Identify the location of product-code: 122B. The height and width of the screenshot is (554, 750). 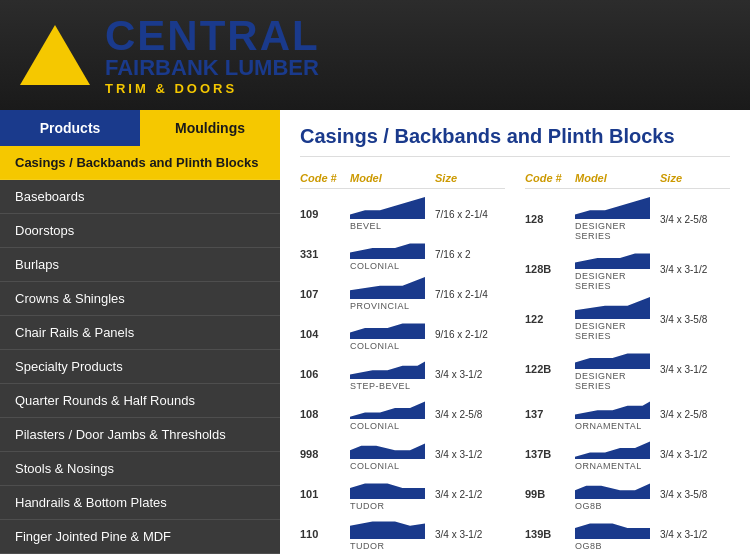
(548, 369).